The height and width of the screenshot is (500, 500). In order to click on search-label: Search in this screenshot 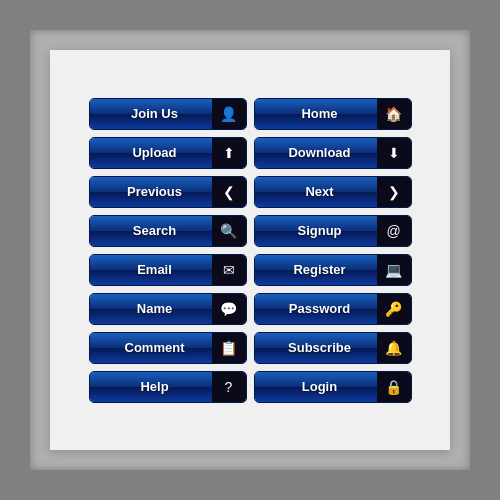, I will do `click(151, 231)`.